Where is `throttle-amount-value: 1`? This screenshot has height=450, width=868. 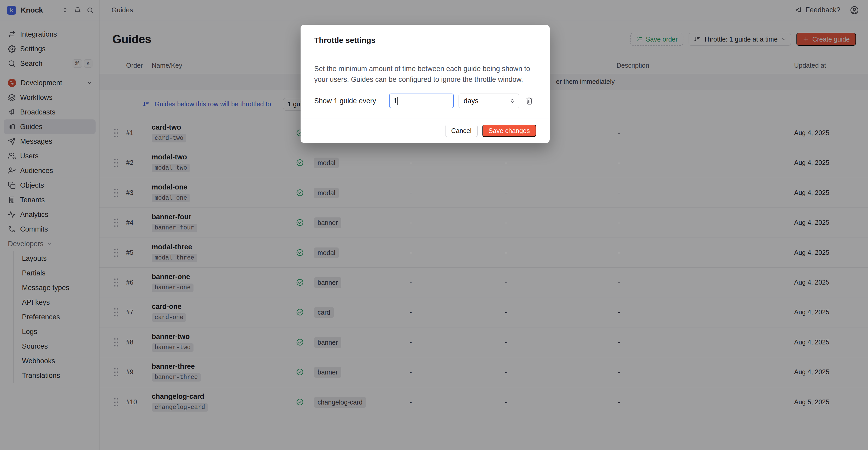
throttle-amount-value: 1 is located at coordinates (395, 101).